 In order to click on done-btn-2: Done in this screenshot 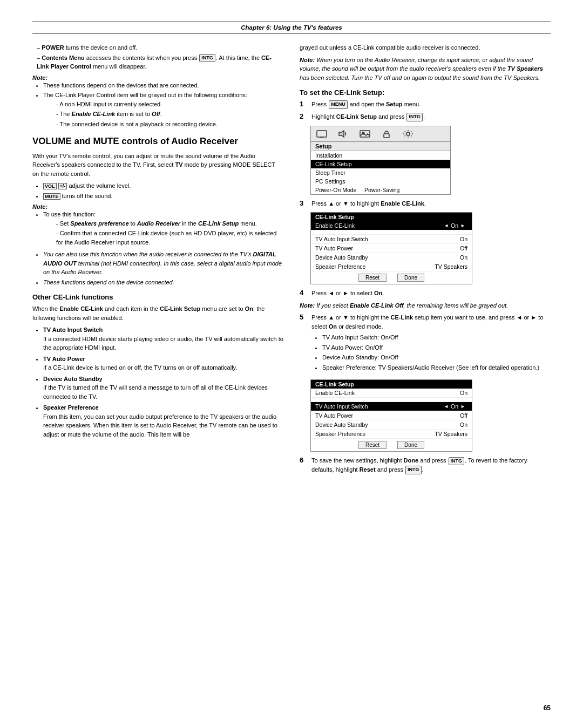, I will do `click(411, 445)`.